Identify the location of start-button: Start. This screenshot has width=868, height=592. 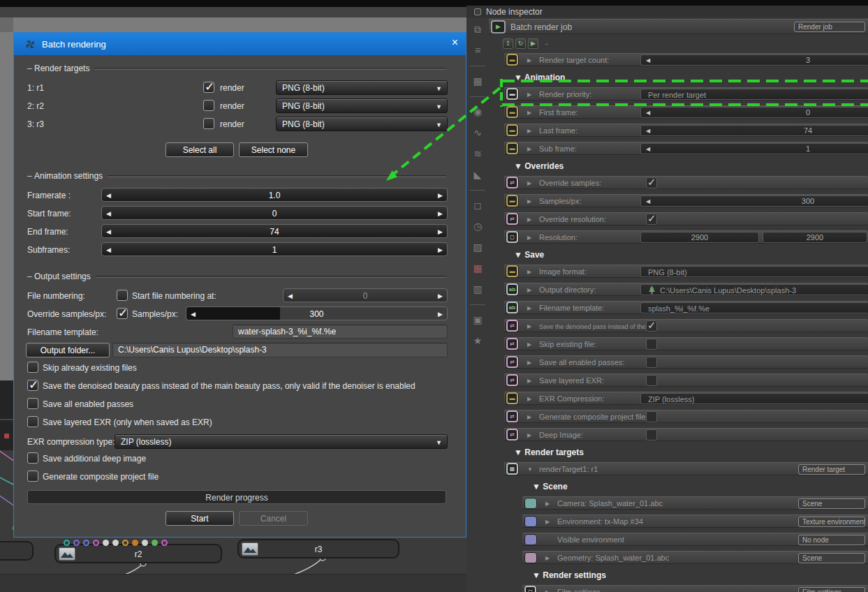
(200, 518).